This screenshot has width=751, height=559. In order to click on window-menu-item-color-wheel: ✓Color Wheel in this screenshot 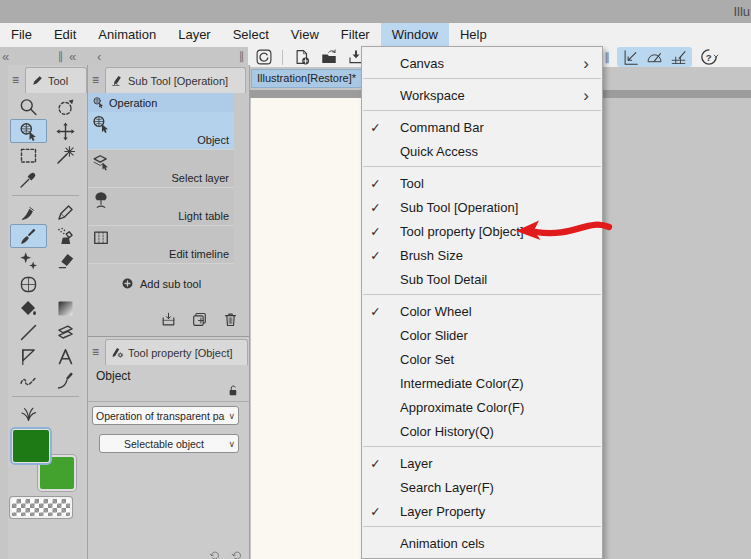, I will do `click(482, 311)`.